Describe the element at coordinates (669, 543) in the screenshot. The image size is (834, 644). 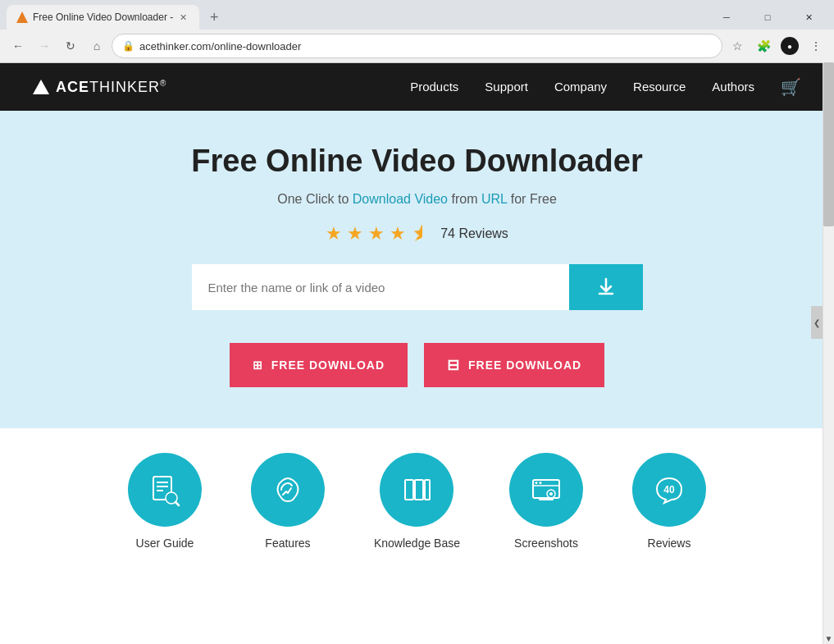
I see `reviews-label: Reviews` at that location.